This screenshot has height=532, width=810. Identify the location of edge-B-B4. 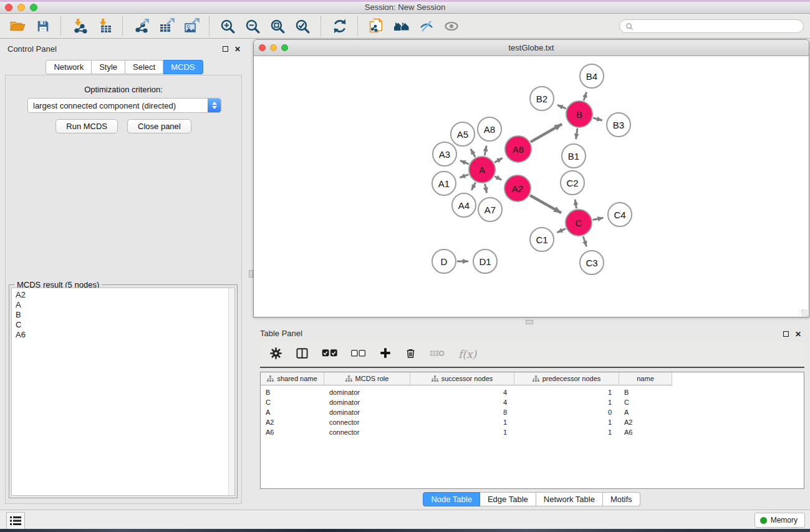
(585, 96).